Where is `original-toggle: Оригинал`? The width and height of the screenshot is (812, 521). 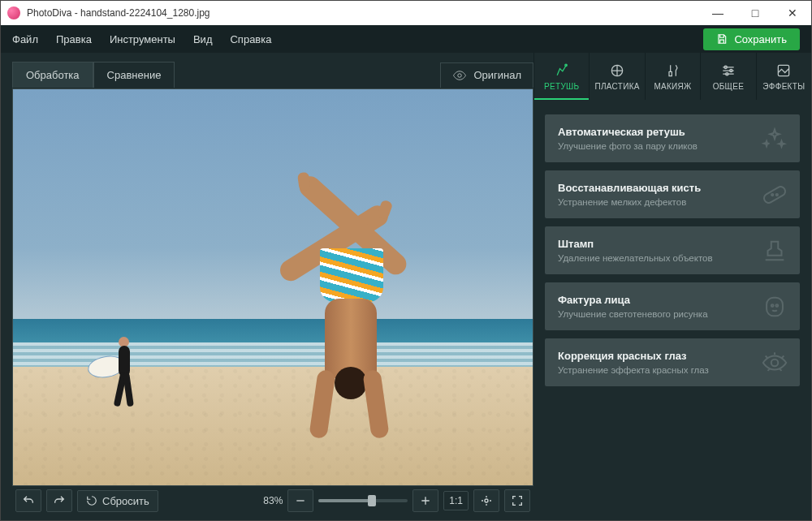 original-toggle: Оригинал is located at coordinates (487, 75).